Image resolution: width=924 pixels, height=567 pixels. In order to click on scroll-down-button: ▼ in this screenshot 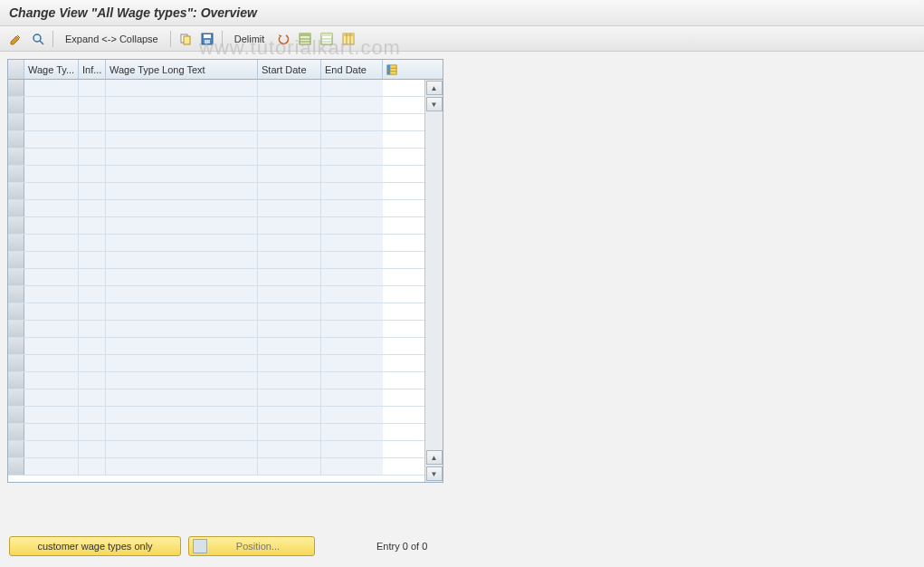, I will do `click(434, 104)`.